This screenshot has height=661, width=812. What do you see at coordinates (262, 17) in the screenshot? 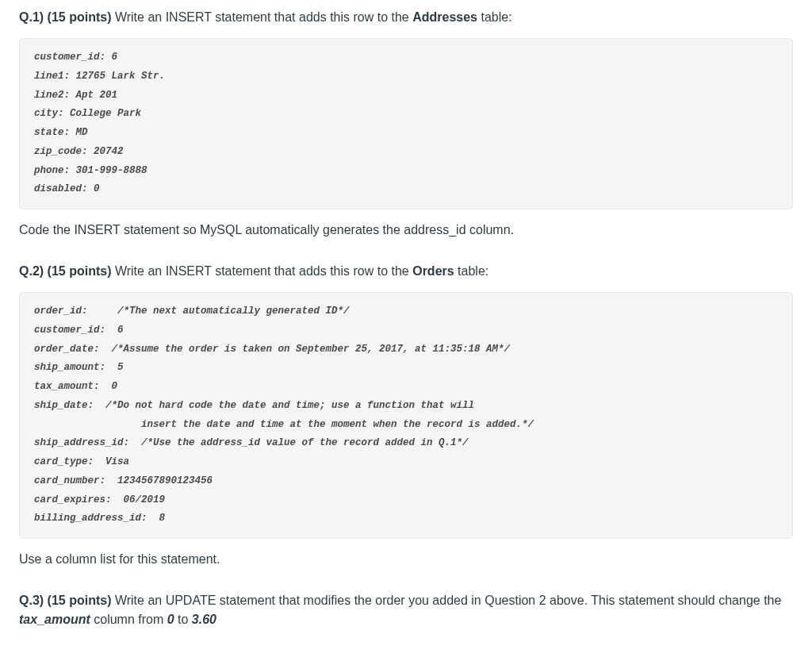
I see `q1-prompt-a: Write an INSERT statement that adds this…` at bounding box center [262, 17].